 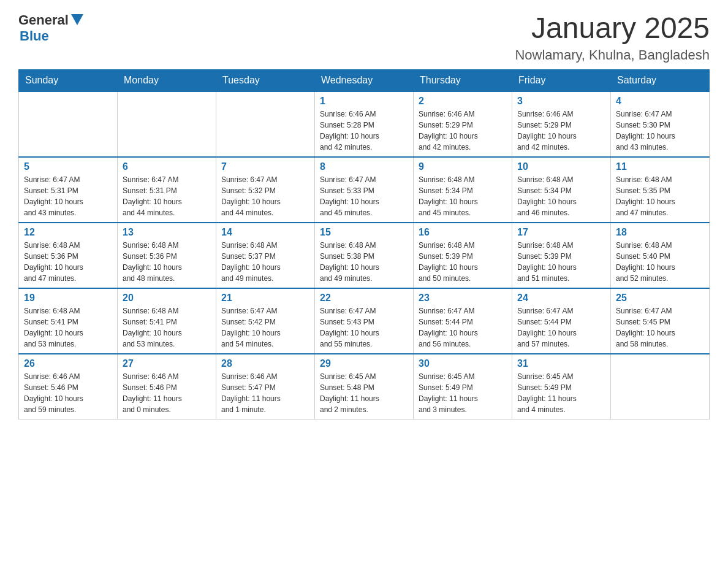 I want to click on week-row-1: 1Sunrise: 6:46 AM Sunset: 5:28 PM Daylig…, so click(x=364, y=124).